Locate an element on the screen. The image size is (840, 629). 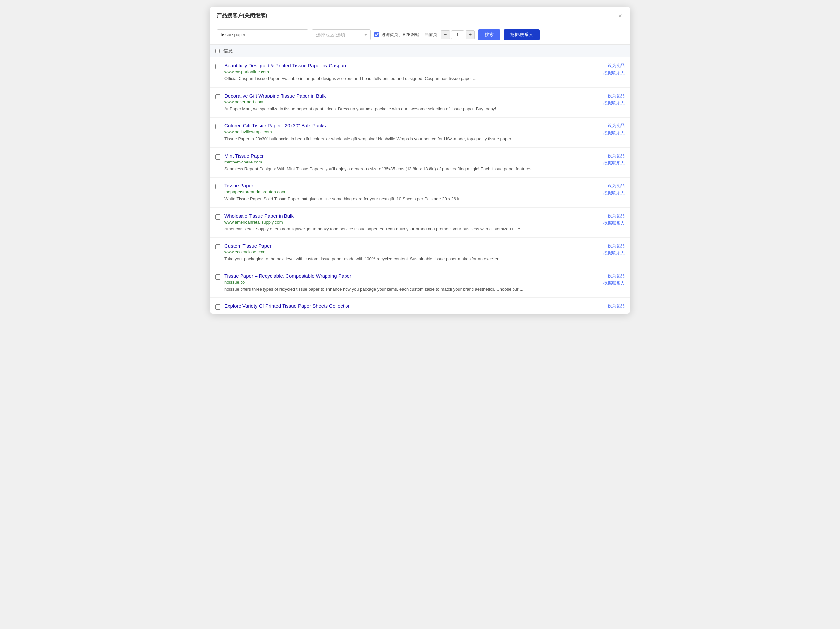
page-increment-button: + is located at coordinates (470, 35).